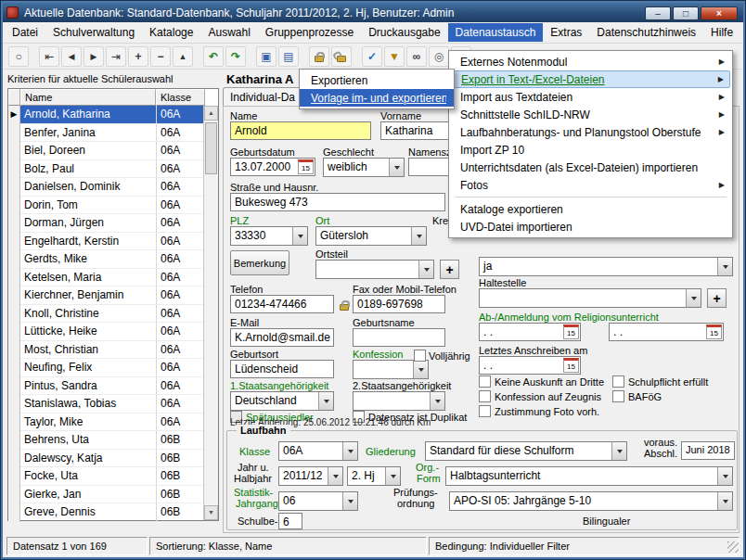  Describe the element at coordinates (161, 57) in the screenshot. I see `delete-record-icon: −` at that location.